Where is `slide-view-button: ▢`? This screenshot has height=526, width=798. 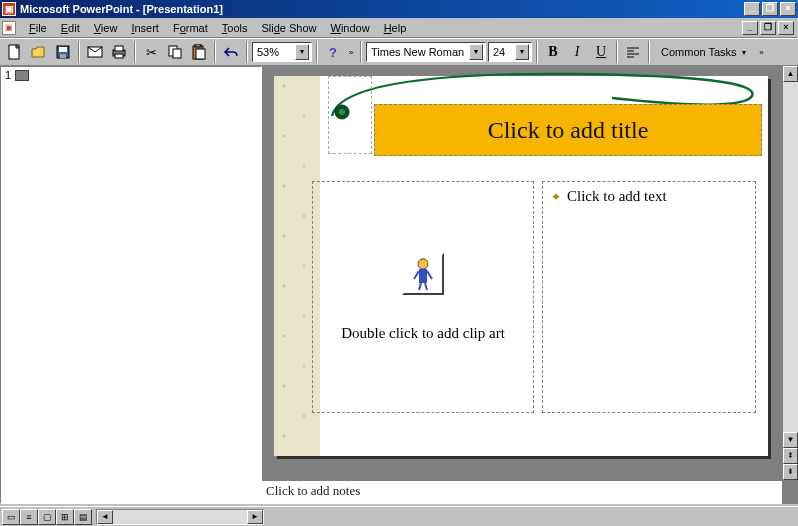 slide-view-button: ▢ is located at coordinates (47, 517).